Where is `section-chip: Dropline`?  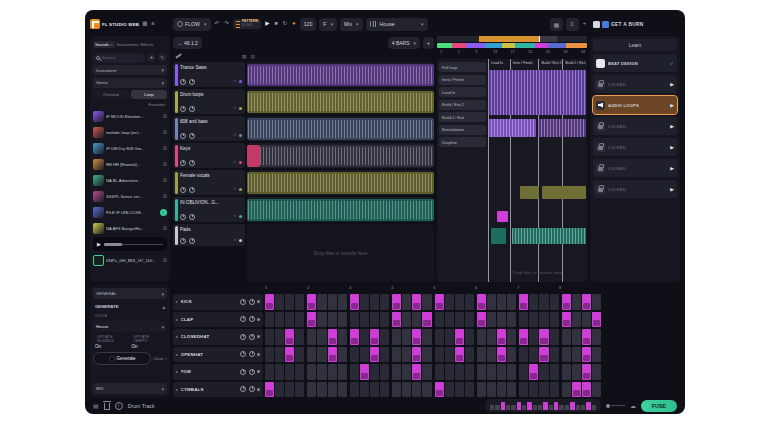 section-chip: Dropline is located at coordinates (462, 142).